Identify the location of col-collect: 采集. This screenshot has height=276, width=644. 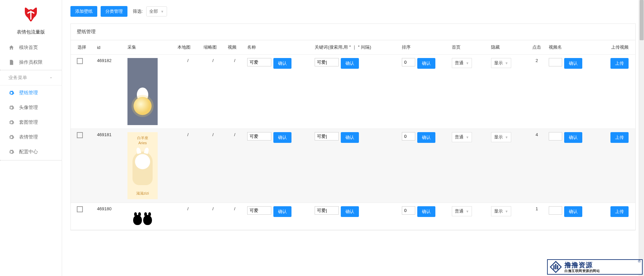
(150, 48).